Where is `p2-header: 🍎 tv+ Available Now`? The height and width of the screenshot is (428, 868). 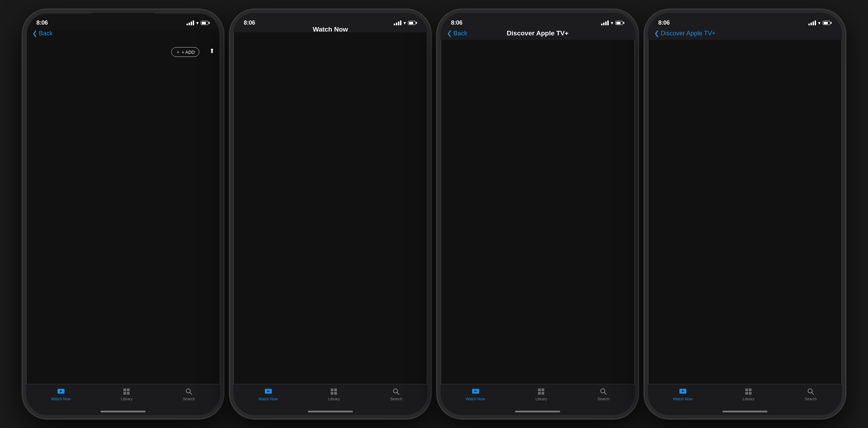
p2-header: 🍎 tv+ Available Now is located at coordinates (330, 55).